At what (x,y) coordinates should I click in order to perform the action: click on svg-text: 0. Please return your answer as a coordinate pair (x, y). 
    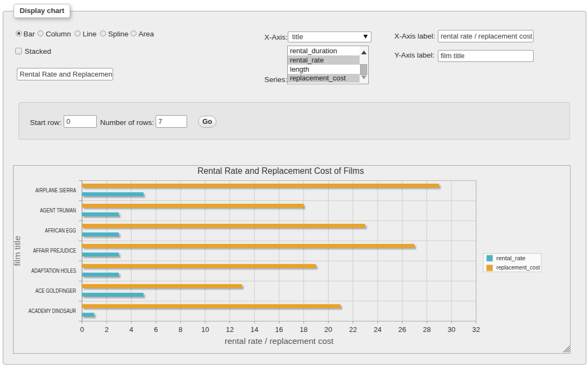
    Looking at the image, I should click on (82, 329).